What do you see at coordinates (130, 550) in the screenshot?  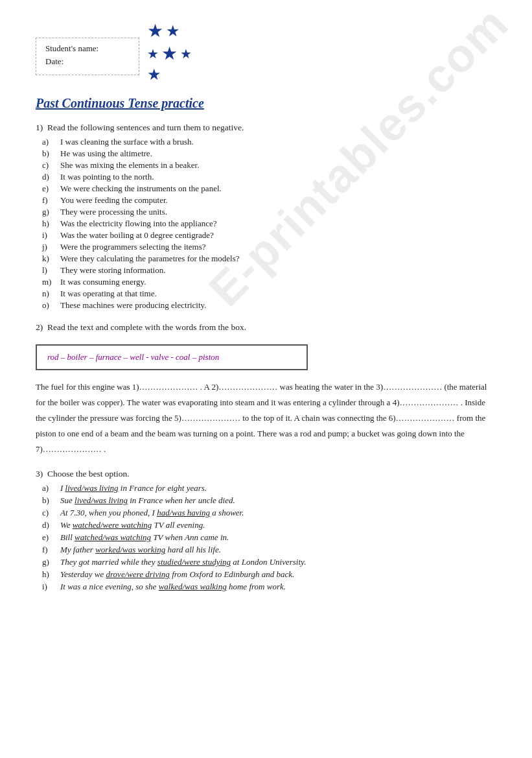 I see `underline-option: worked/was working` at bounding box center [130, 550].